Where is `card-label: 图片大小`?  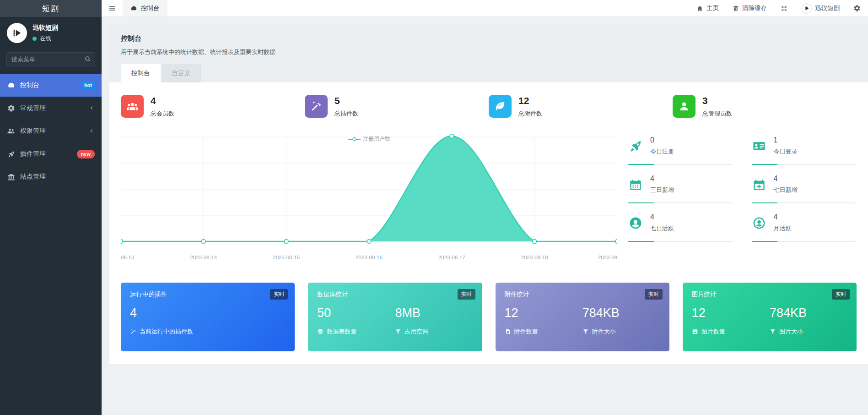 card-label: 图片大小 is located at coordinates (791, 332).